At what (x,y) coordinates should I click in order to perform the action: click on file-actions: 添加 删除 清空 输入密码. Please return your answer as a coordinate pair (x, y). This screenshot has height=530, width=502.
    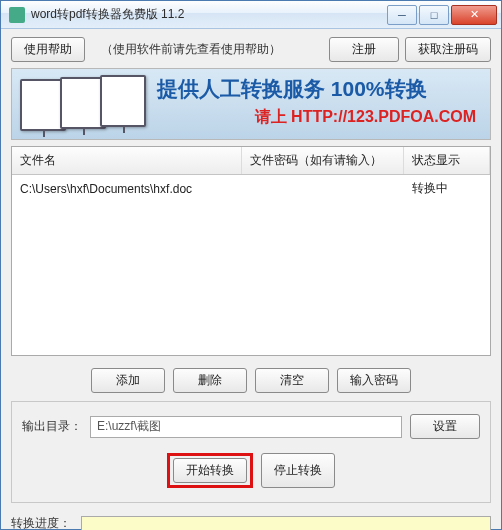
    Looking at the image, I should click on (251, 380).